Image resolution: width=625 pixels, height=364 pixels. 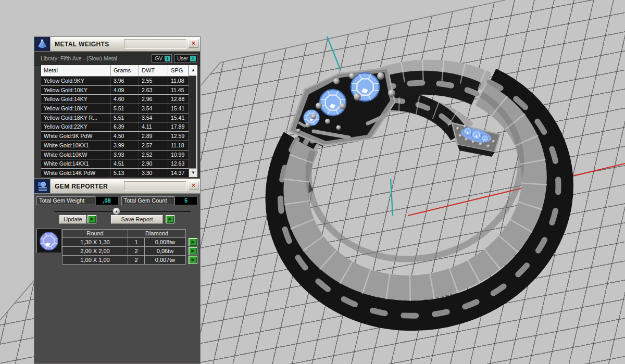 I want to click on metal-table-row: White Gold:10KX13.992.5711.18, so click(x=119, y=146).